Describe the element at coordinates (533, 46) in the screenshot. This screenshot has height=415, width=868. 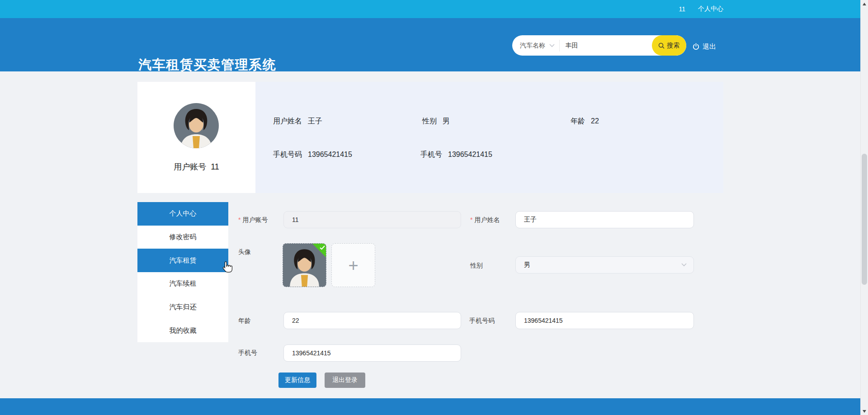
I see `search-category-value: 汽车名称` at that location.